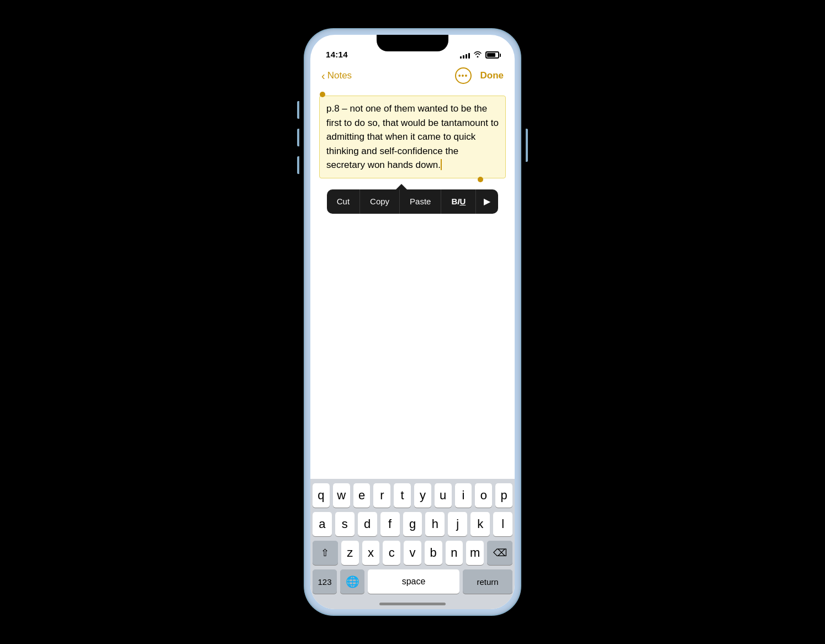 This screenshot has height=644, width=825. I want to click on status-icons, so click(479, 55).